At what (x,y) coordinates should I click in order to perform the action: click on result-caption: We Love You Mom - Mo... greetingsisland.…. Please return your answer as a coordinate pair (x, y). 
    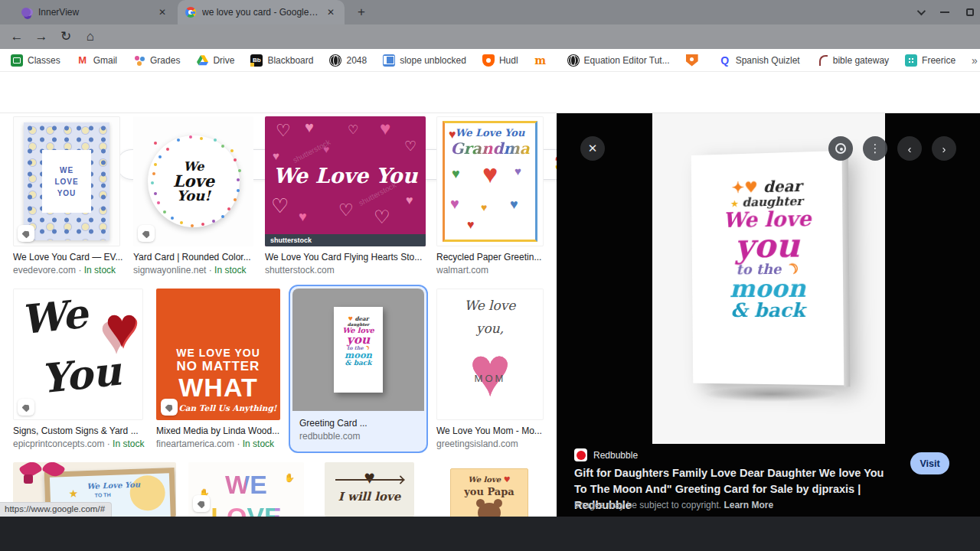
    Looking at the image, I should click on (494, 438).